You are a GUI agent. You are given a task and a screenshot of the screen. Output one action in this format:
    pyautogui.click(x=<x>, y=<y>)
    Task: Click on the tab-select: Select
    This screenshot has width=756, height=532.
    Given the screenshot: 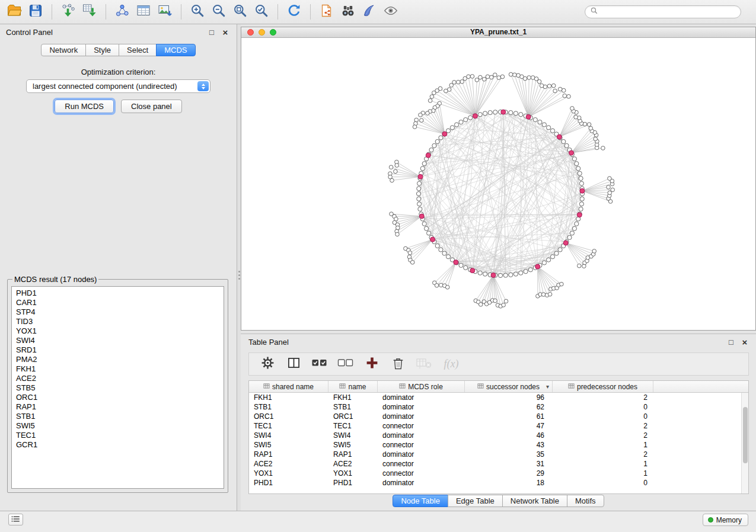 What is the action you would take?
    pyautogui.click(x=138, y=50)
    